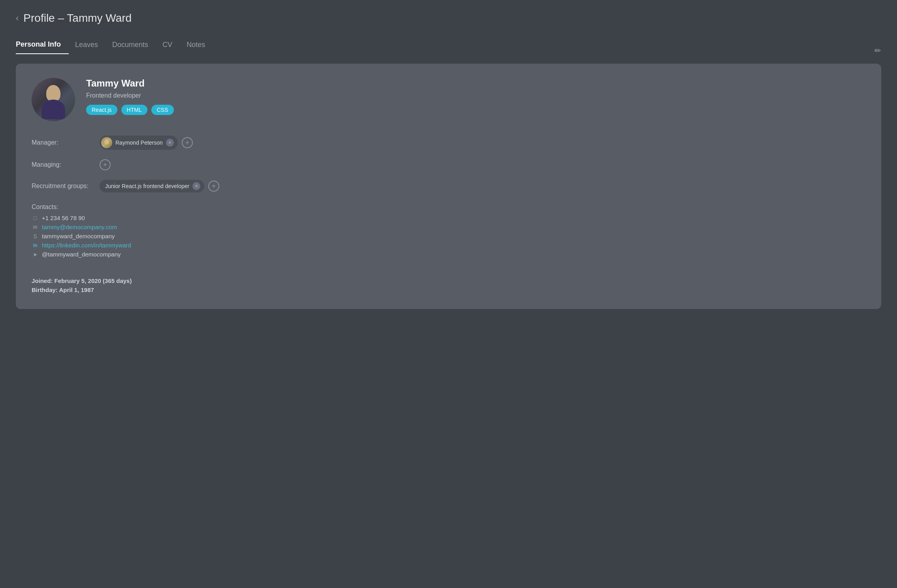  Describe the element at coordinates (134, 110) in the screenshot. I see `skill-tag-html: HTML` at that location.